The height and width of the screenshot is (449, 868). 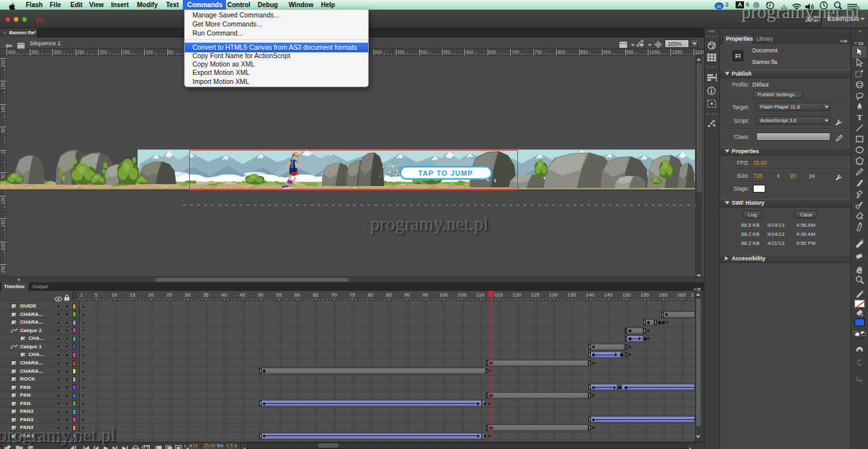 What do you see at coordinates (719, 6) in the screenshot?
I see `svg-text: cc` at bounding box center [719, 6].